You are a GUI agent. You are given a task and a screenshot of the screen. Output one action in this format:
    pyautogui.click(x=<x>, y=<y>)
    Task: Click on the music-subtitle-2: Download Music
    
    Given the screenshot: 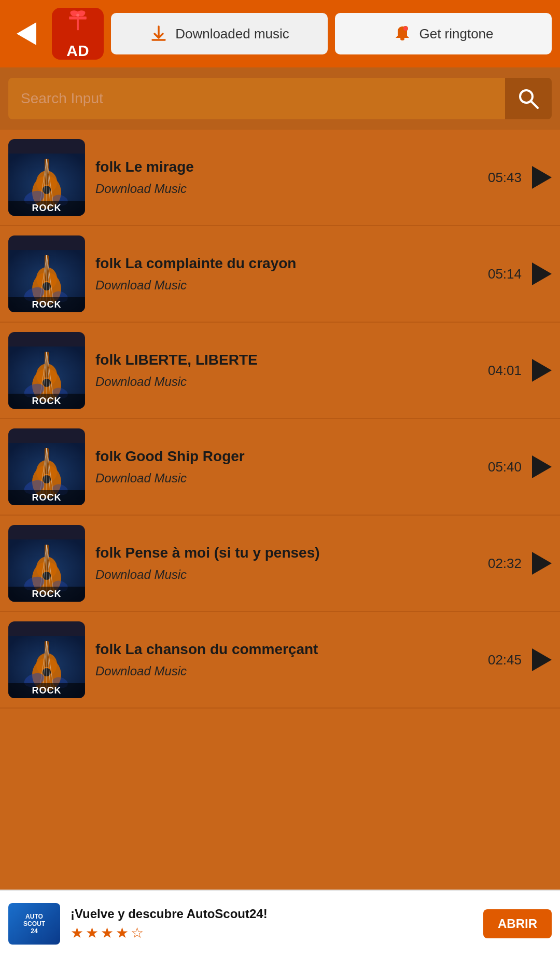 What is the action you would take?
    pyautogui.click(x=286, y=285)
    